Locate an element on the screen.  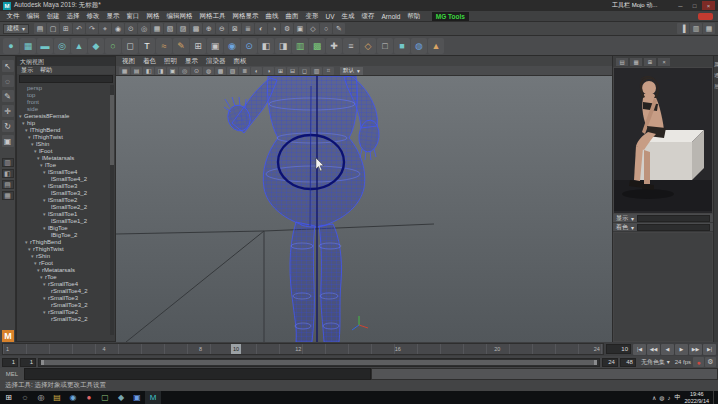
shelf-tool-icon: ≡ is located at coordinates (351, 46).